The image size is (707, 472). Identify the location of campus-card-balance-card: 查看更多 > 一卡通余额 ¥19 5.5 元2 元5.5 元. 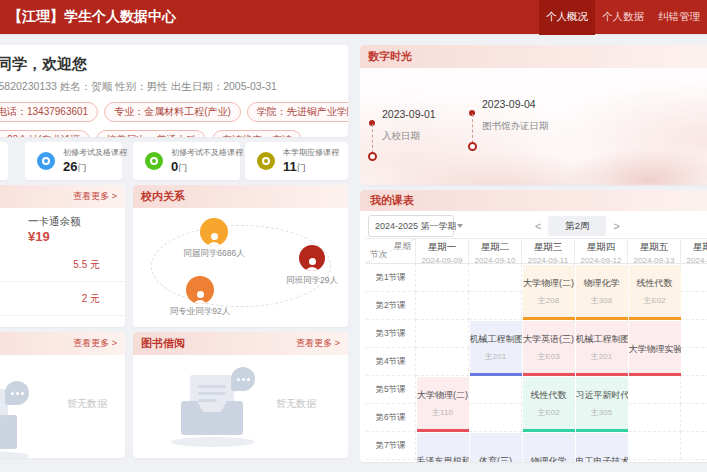
(62, 256).